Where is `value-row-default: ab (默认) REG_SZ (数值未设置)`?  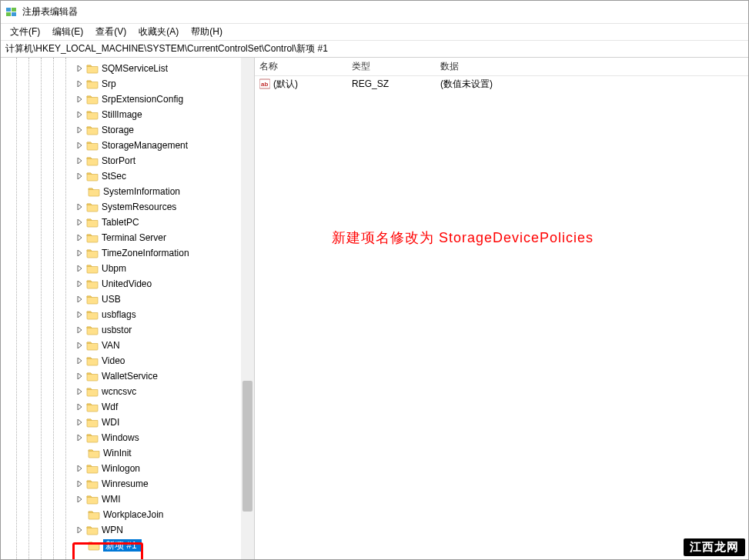
value-row-default: ab (默认) REG_SZ (数值未设置) is located at coordinates (502, 84).